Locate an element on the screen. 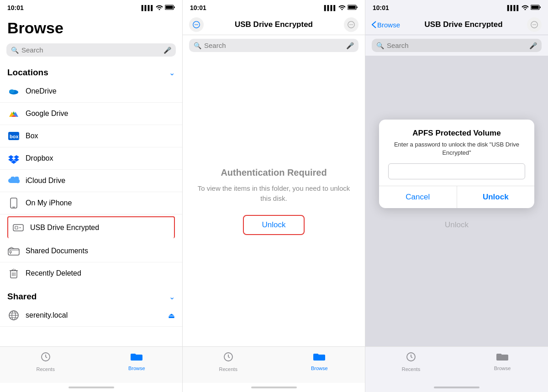 This screenshot has height=392, width=548. list-item-shareddocs: Shared Documents is located at coordinates (91, 251).